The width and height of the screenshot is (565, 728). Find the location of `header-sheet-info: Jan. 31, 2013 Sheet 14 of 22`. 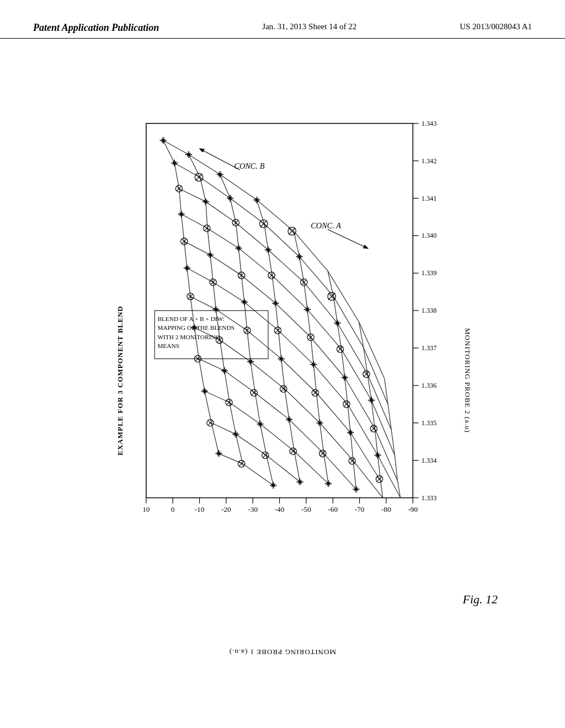

header-sheet-info: Jan. 31, 2013 Sheet 14 of 22 is located at coordinates (309, 26).